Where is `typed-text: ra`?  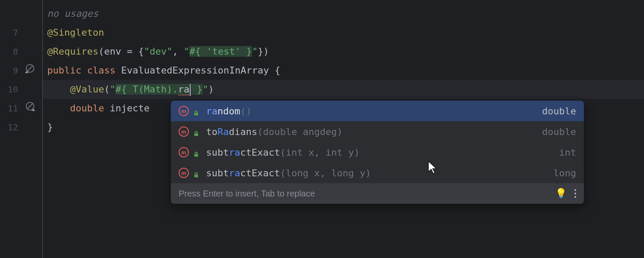
typed-text: ra is located at coordinates (184, 89).